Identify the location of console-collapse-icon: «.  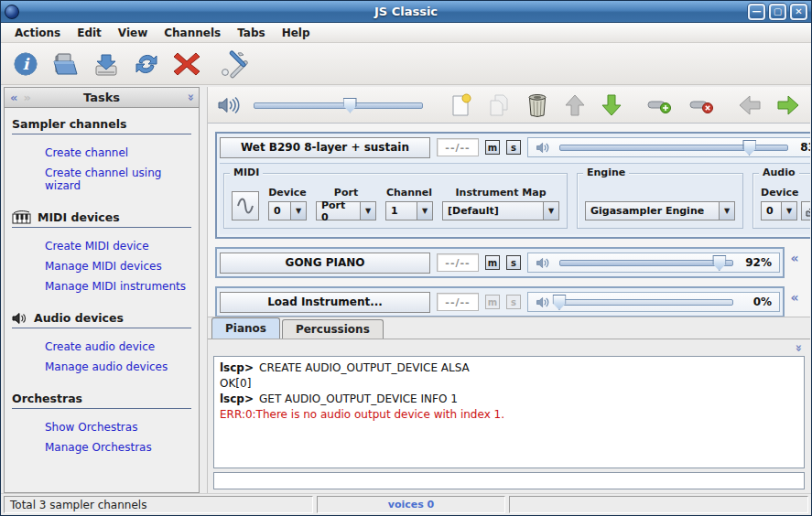
(796, 348).